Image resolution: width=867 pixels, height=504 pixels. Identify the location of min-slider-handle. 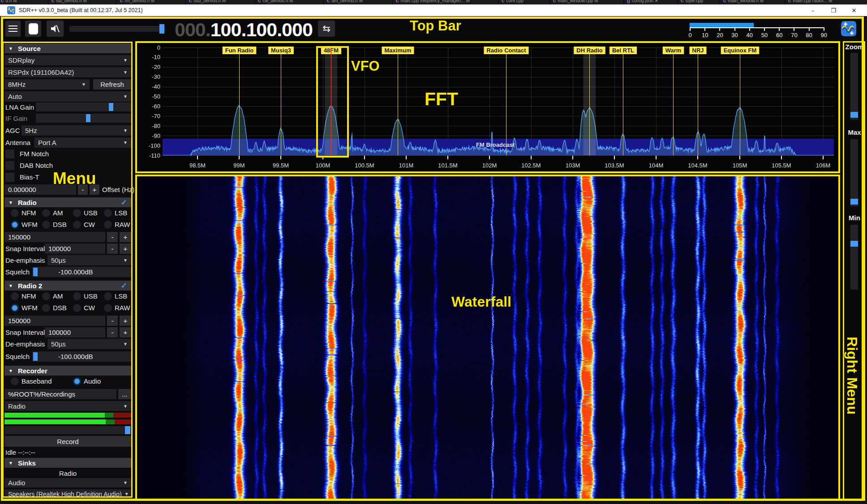
(854, 243).